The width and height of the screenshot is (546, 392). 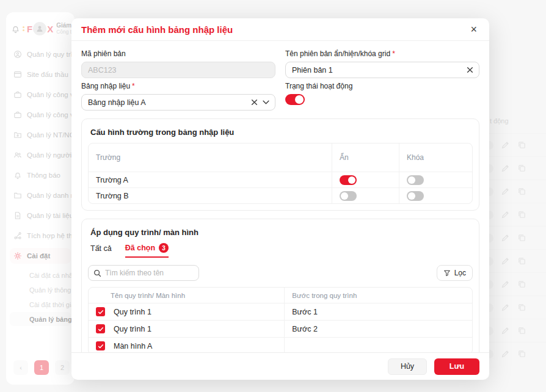 I want to click on search-input, so click(x=149, y=273).